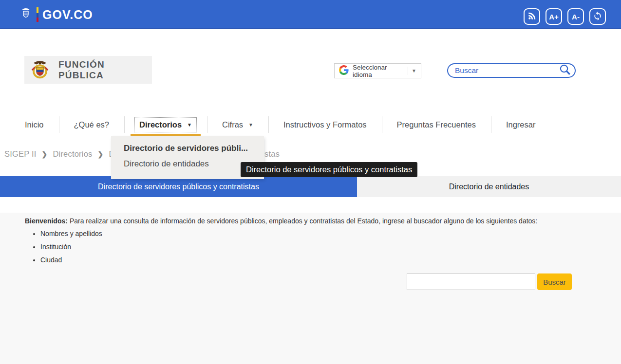 The height and width of the screenshot is (364, 621). What do you see at coordinates (598, 17) in the screenshot?
I see `reload-button` at bounding box center [598, 17].